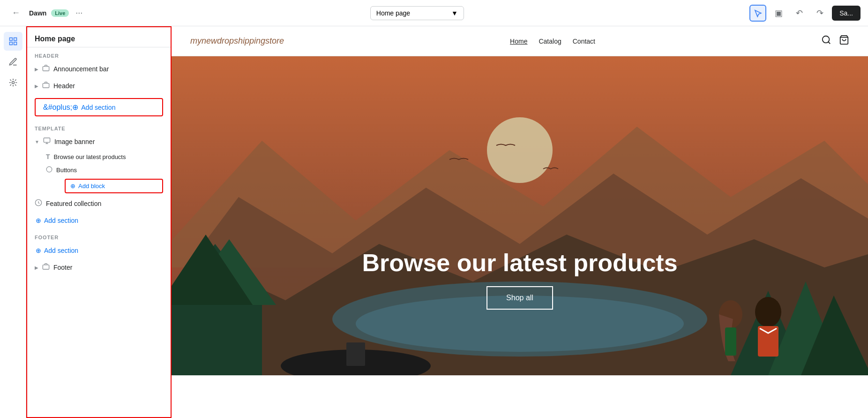 This screenshot has width=868, height=418. I want to click on footer-item: ▶ Footer, so click(99, 267).